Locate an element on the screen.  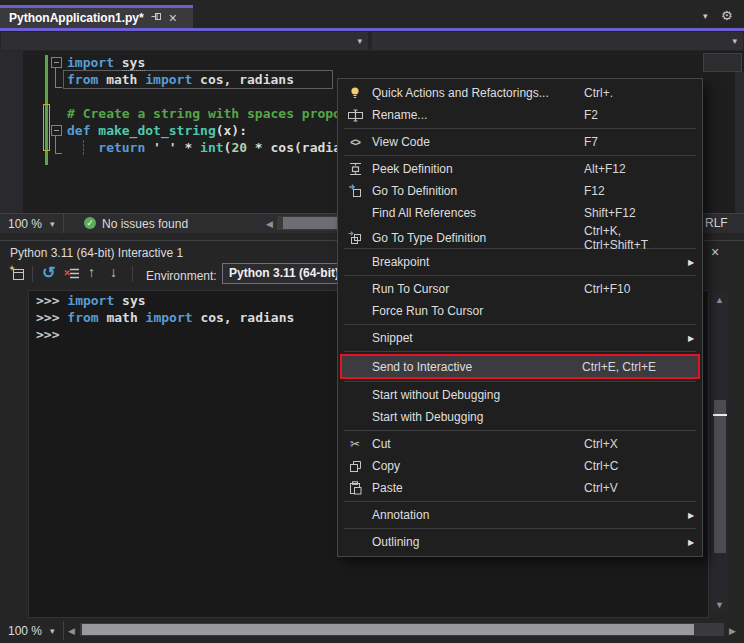
check-circle-icon: ✓ is located at coordinates (90, 223).